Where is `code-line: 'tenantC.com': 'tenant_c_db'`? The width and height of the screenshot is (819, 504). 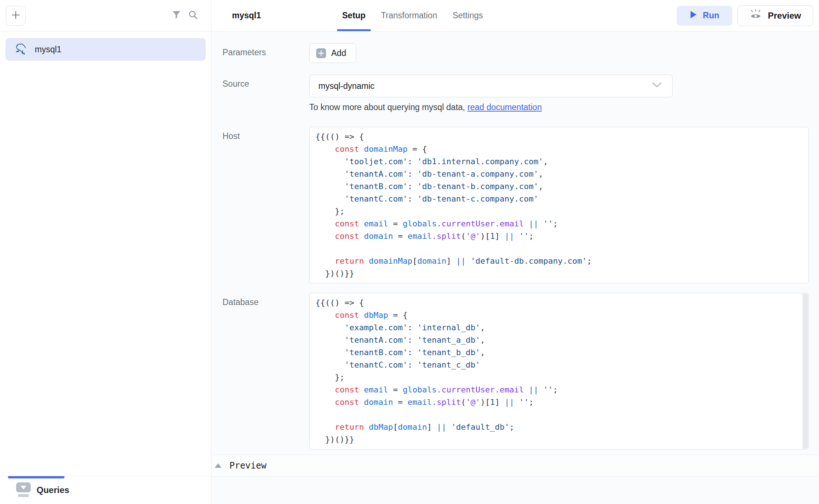
code-line: 'tenantC.com': 'tenant_c_db' is located at coordinates (558, 365).